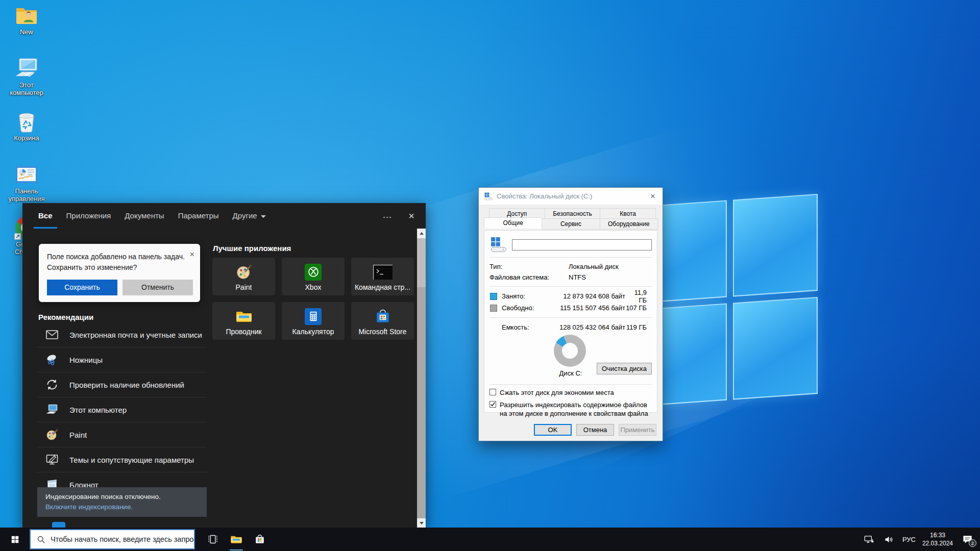  Describe the element at coordinates (571, 224) in the screenshot. I see `dialog-tab-front-1: Сервис` at that location.